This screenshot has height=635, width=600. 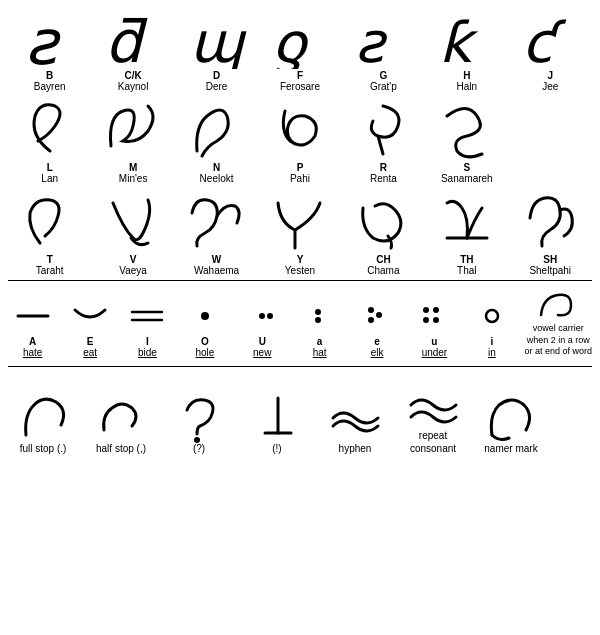 What do you see at coordinates (300, 140) in the screenshot?
I see `char-cell-P: P Pahi` at bounding box center [300, 140].